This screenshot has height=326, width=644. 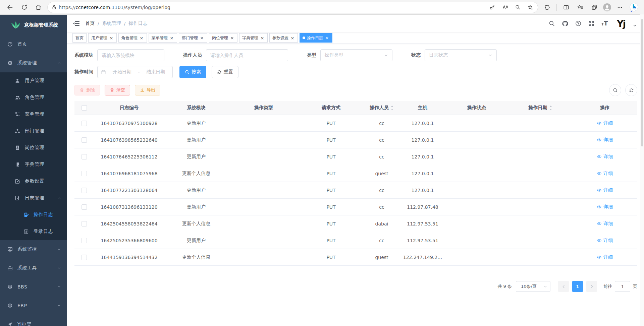 I want to click on read-aloud-icon, so click(x=505, y=7).